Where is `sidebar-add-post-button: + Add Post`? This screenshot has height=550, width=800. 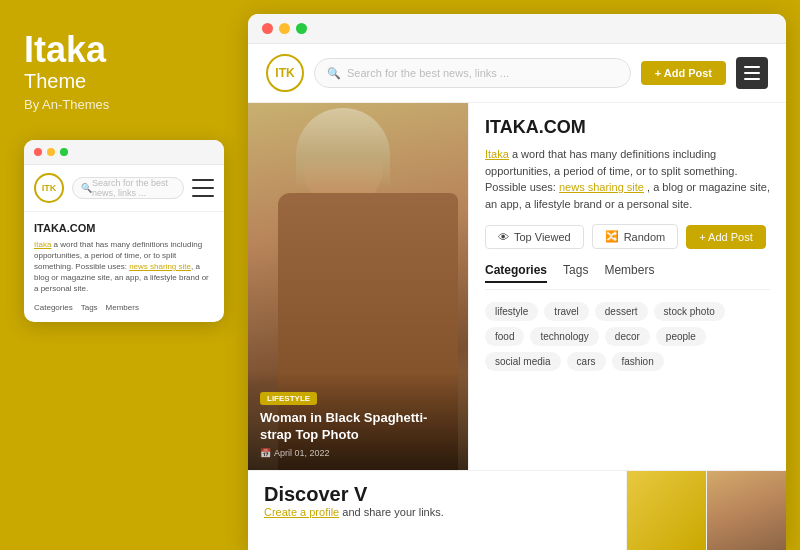 sidebar-add-post-button: + Add Post is located at coordinates (726, 237).